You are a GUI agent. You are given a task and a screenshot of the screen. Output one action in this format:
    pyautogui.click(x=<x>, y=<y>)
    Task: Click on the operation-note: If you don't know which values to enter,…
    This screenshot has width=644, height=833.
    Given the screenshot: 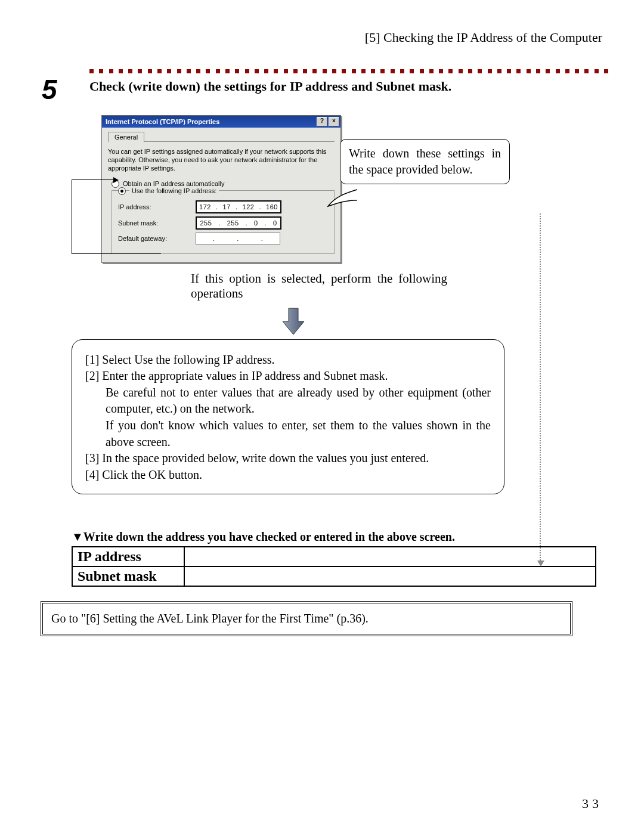 What is the action you would take?
    pyautogui.click(x=298, y=434)
    